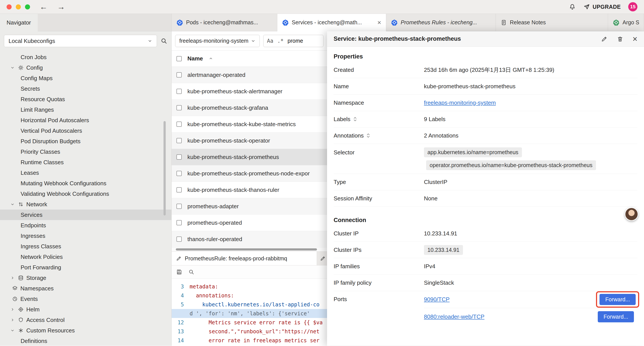 The image size is (644, 346). Describe the element at coordinates (164, 41) in the screenshot. I see `sidebar-search-icon` at that location.